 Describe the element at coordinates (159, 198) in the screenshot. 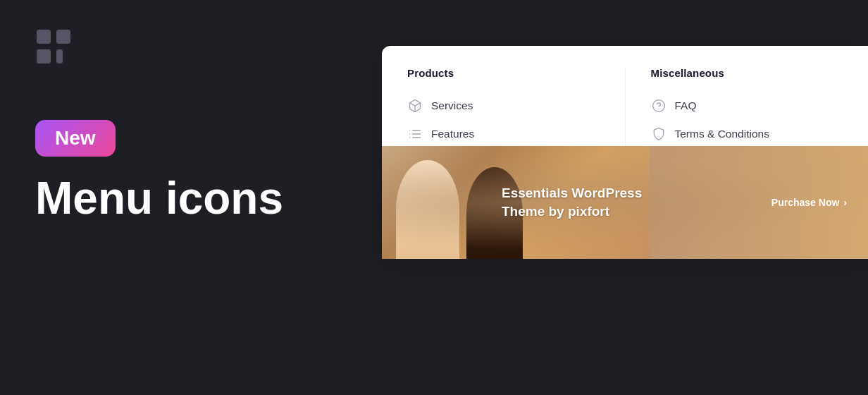

I see `page-title: Menu icons` at that location.